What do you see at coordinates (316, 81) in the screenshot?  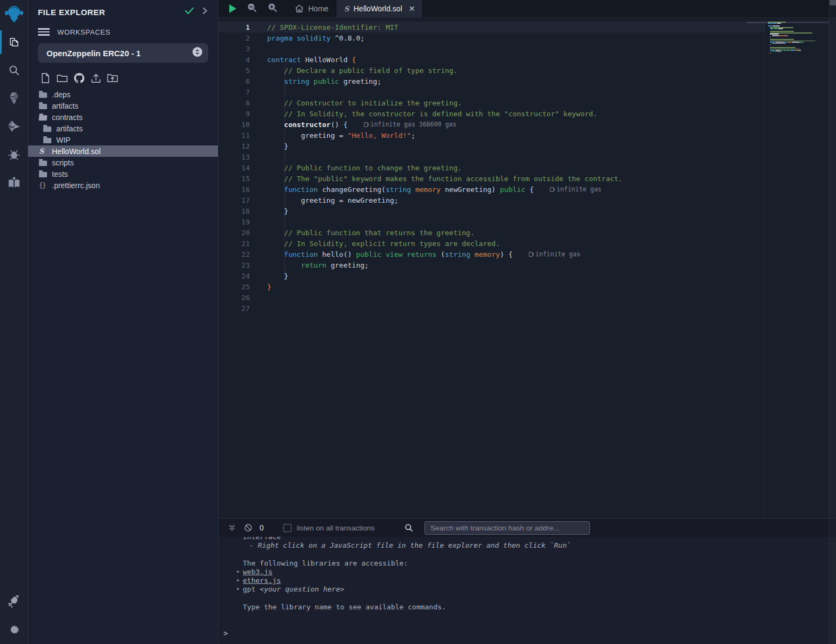 I see `code-text: string public greeting;` at bounding box center [316, 81].